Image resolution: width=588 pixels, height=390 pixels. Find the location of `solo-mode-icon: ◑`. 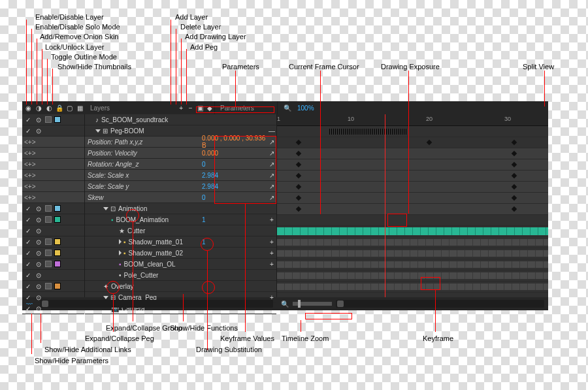

solo-mode-icon: ◑ is located at coordinates (39, 108).